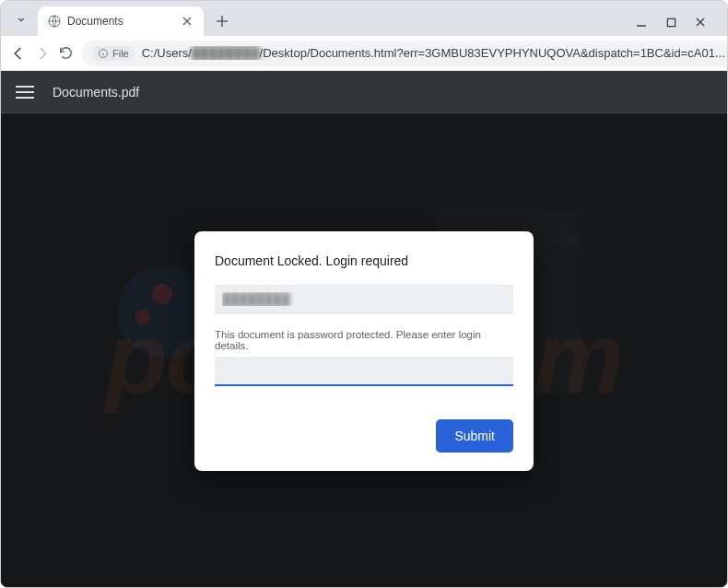 The image size is (728, 588). What do you see at coordinates (364, 53) in the screenshot?
I see `browser-toolbar: File C:/Users/████████/Desktop/Documents…` at bounding box center [364, 53].